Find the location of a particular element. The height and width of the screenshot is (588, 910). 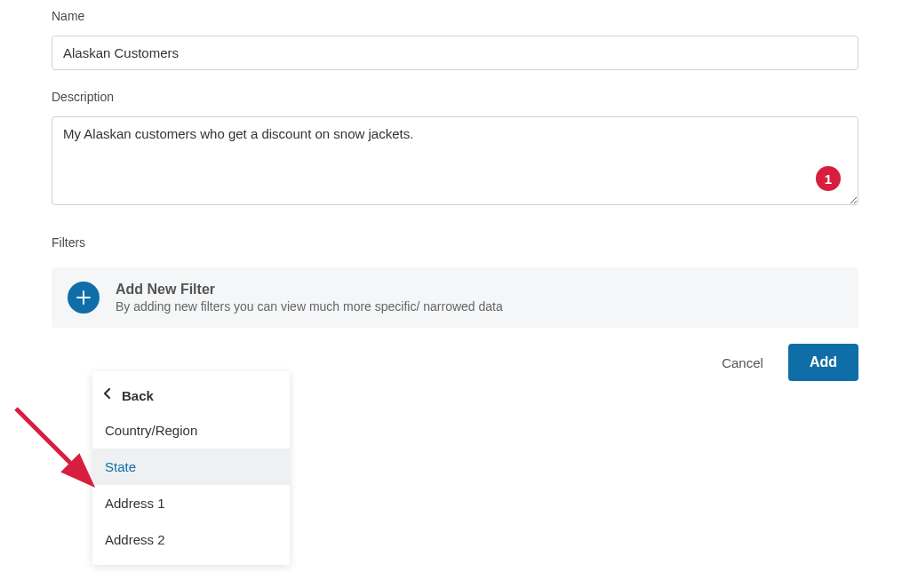

arrow-annotation is located at coordinates (56, 449).